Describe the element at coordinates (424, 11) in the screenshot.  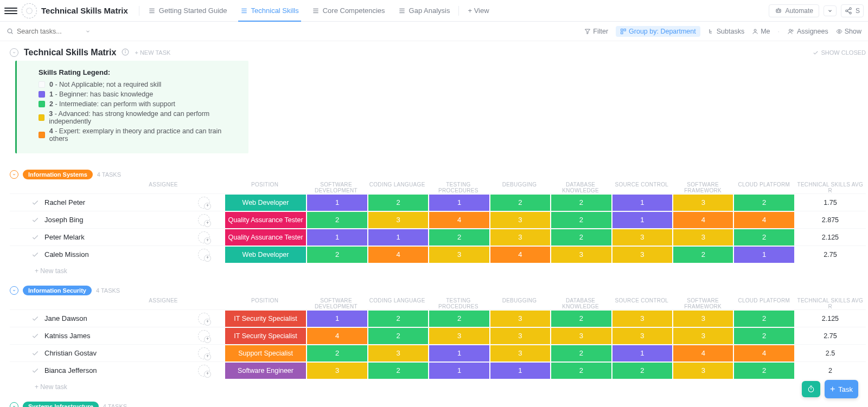
I see `tab-gap-analysis: Gap Analysis` at that location.